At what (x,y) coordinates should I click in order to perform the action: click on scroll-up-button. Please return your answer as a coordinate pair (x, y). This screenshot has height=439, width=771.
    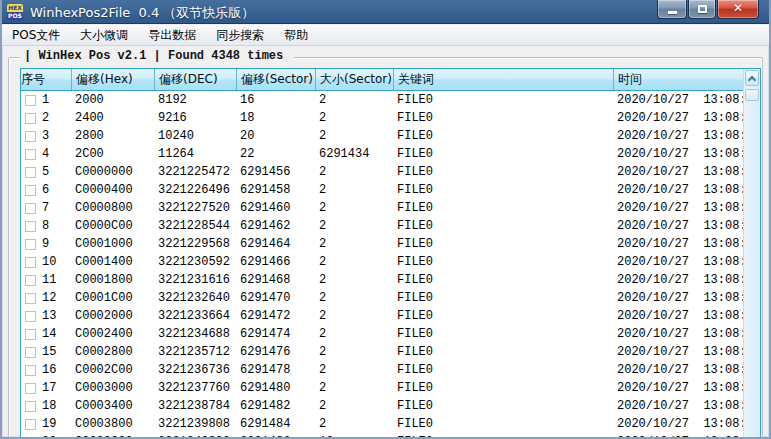
    Looking at the image, I should click on (752, 78).